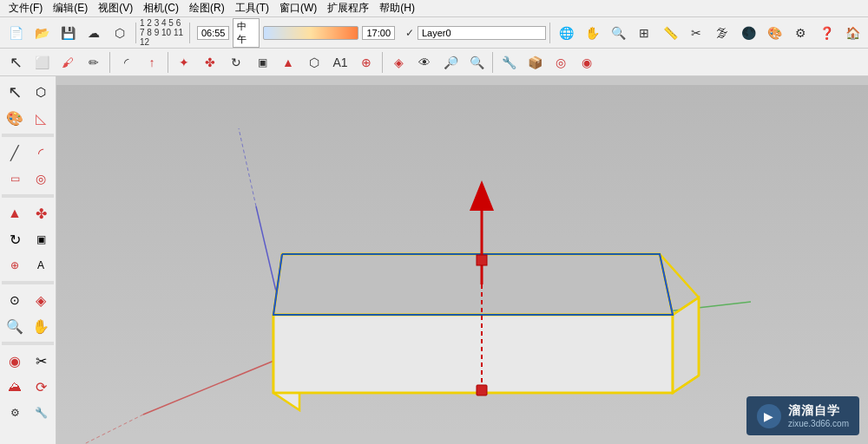 The height and width of the screenshot is (444, 868). Describe the element at coordinates (348, 9) in the screenshot. I see `menu-extensions: 扩展程序` at that location.